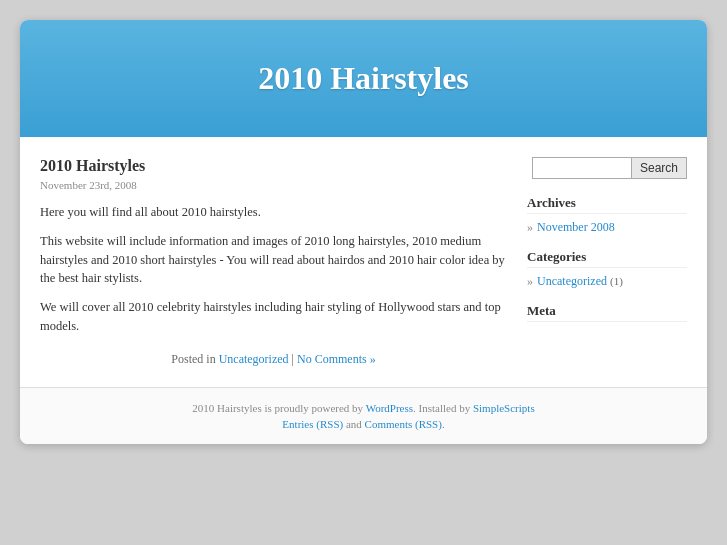  What do you see at coordinates (274, 166) in the screenshot?
I see `post-title: 2010 Hairstyles` at bounding box center [274, 166].